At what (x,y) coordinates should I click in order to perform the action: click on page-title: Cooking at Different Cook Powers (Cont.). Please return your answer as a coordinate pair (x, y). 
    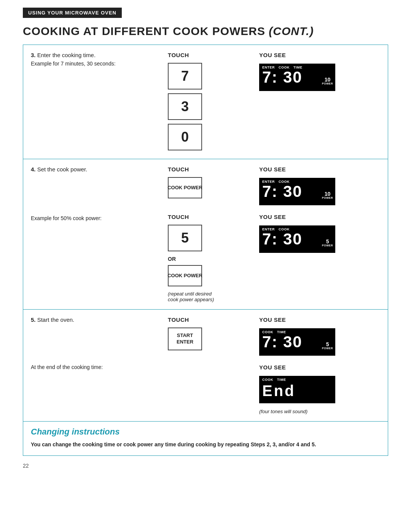
    Looking at the image, I should click on (206, 31).